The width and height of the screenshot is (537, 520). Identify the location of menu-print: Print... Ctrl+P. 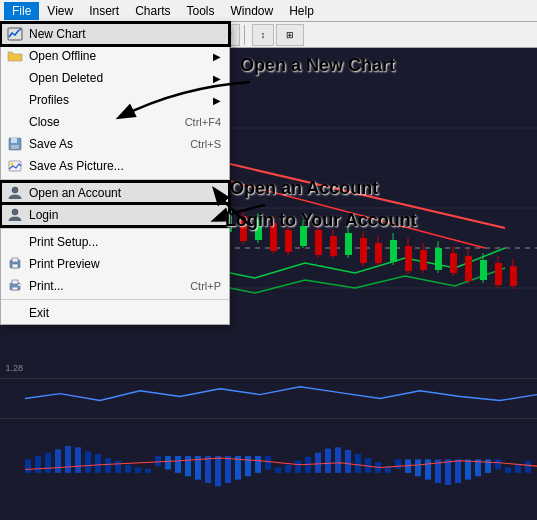
(115, 286).